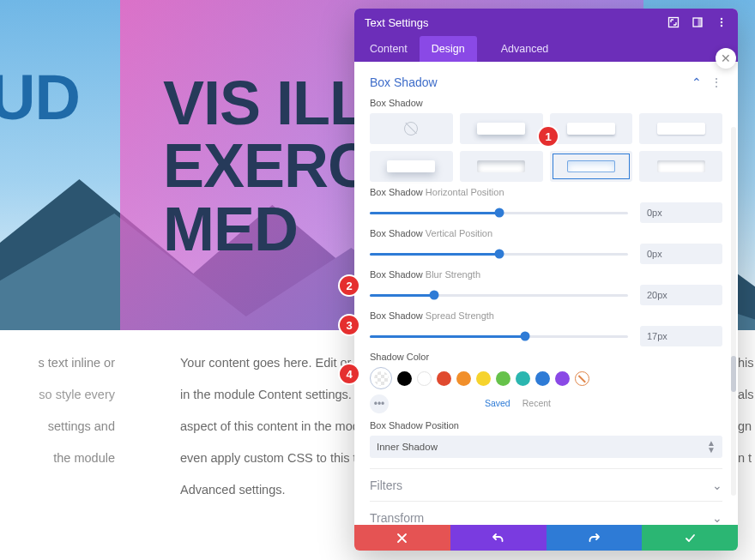 This screenshot has width=755, height=560. I want to click on preset-6-selected, so click(592, 166).